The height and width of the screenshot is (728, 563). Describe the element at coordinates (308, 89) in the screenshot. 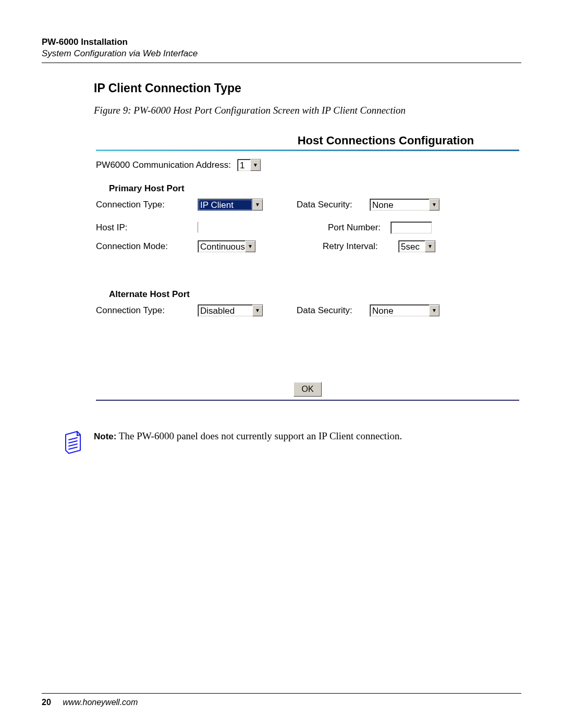

I see `section-heading: IP Client Connection Type` at that location.